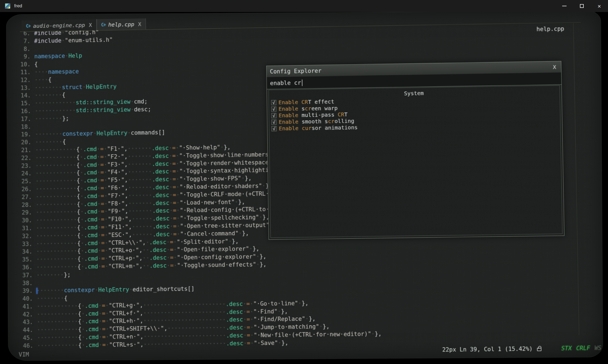 This screenshot has width=608, height=364. What do you see at coordinates (23, 166) in the screenshot?
I see `line-number: 23.` at bounding box center [23, 166].